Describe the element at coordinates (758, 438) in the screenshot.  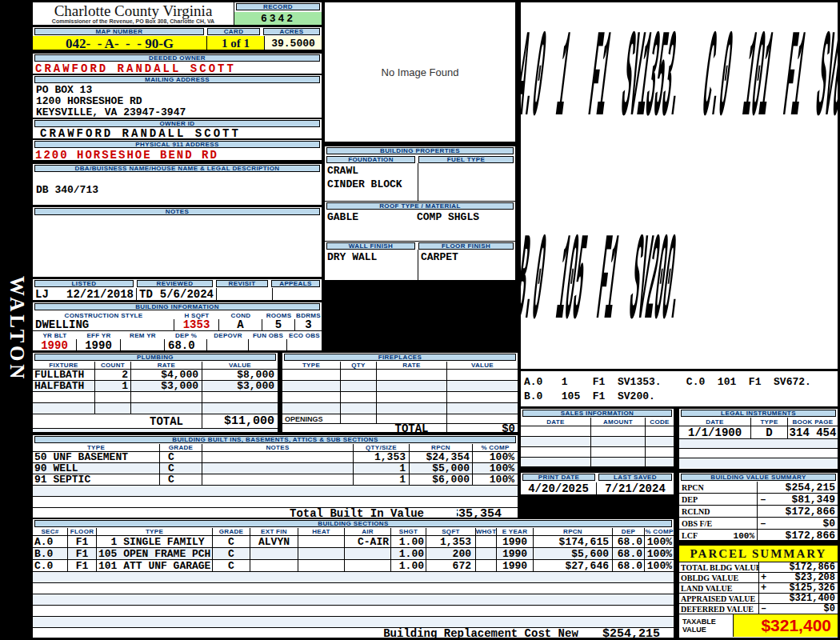
I see `legal-instruments-table: LEGAL INSTRUMENTS DATE TYPE BOOK PAGE 1/…` at that location.